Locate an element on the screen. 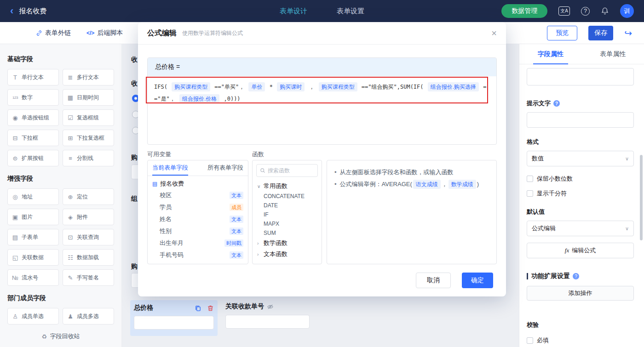 This screenshot has width=644, height=347. tab-form-settings: 表单设置 is located at coordinates (351, 11).